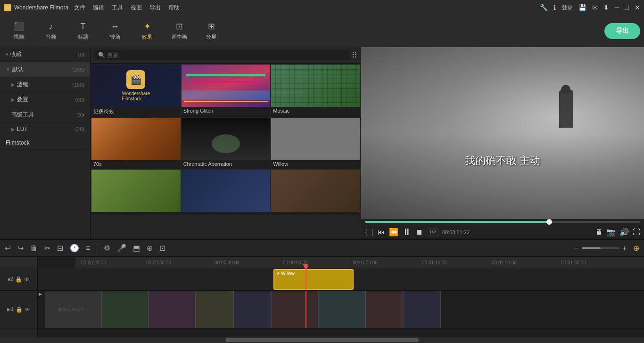 The image size is (644, 343). Describe the element at coordinates (637, 8) in the screenshot. I see `close-icon: ✕` at that location.